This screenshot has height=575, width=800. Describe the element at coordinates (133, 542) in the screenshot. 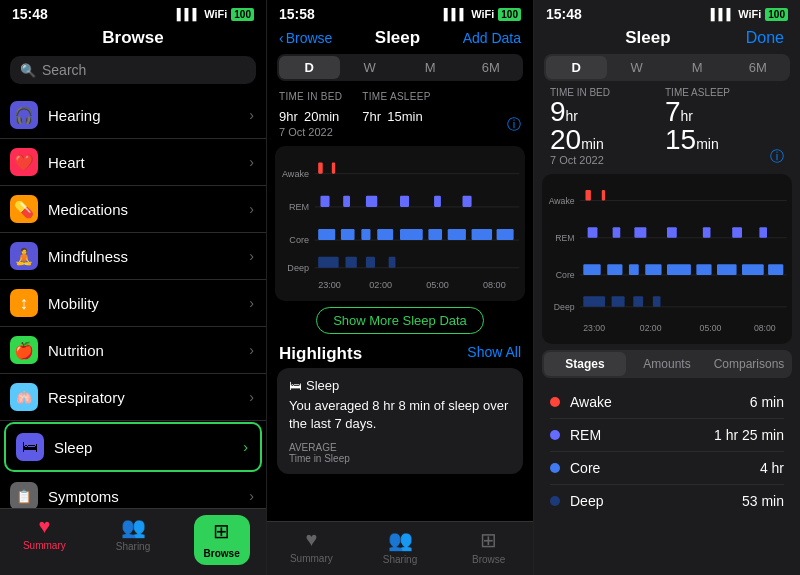

I see `tab-bar-p1: ♥ Summary 👥 Sharing ⊞ Browse` at that location.